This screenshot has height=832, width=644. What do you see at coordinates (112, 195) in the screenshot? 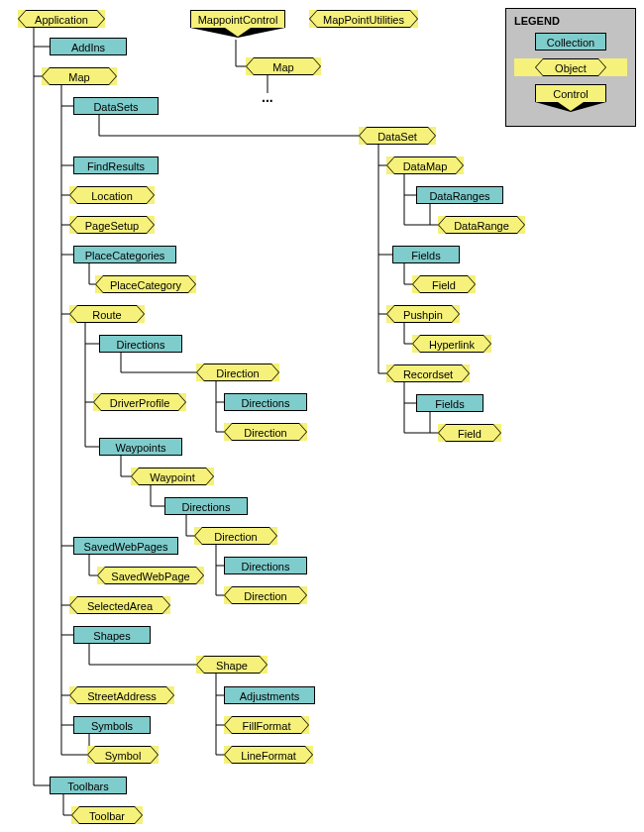
I see `location: Location` at bounding box center [112, 195].